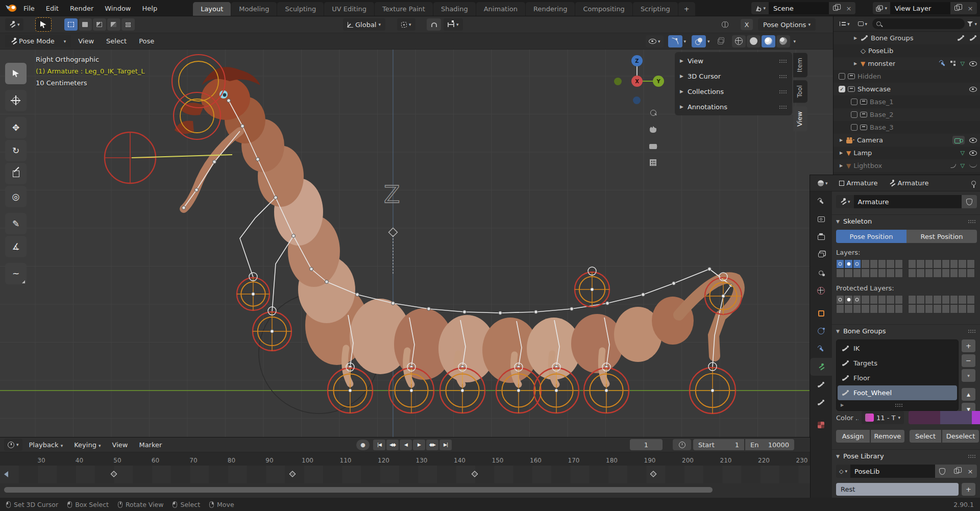  I want to click on jump-to-start-button: |◀, so click(379, 445).